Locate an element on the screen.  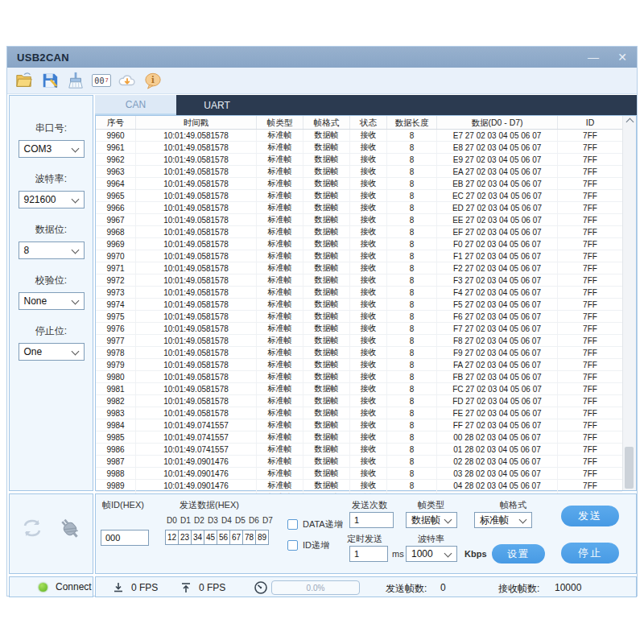
byte-input-d7: 89 is located at coordinates (262, 538).